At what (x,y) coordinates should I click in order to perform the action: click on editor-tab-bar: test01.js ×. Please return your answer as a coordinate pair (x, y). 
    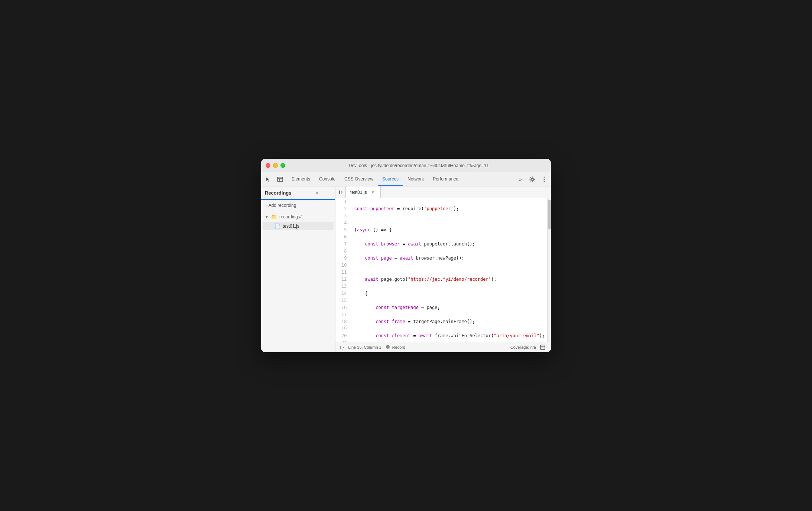
    Looking at the image, I should click on (443, 192).